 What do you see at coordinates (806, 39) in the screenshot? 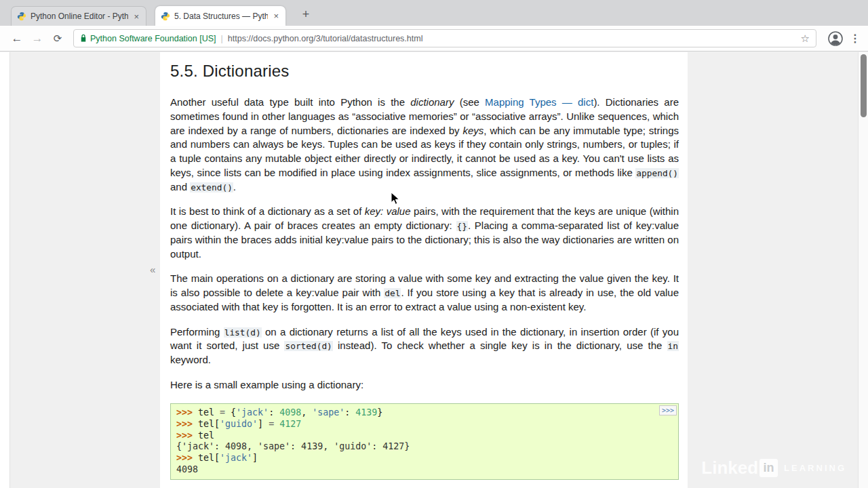
I see `bookmark-star-icon: ☆` at bounding box center [806, 39].